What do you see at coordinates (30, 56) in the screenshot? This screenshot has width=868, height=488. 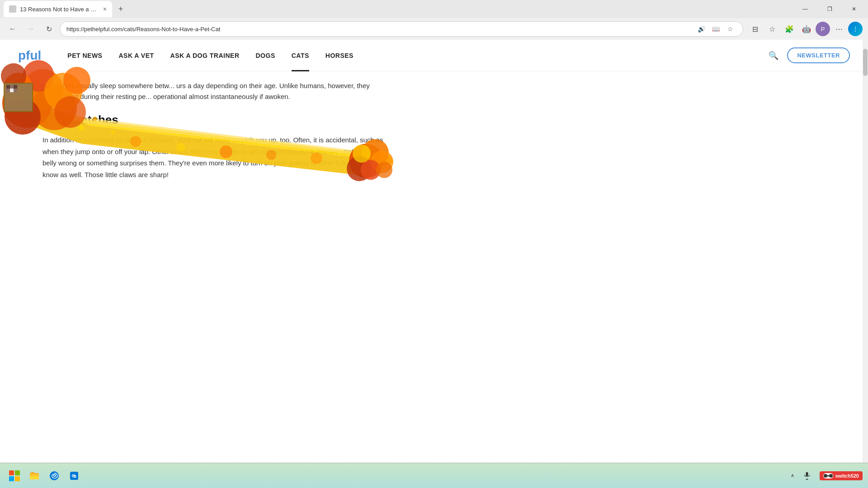 I see `site-logo: ​pful` at bounding box center [30, 56].